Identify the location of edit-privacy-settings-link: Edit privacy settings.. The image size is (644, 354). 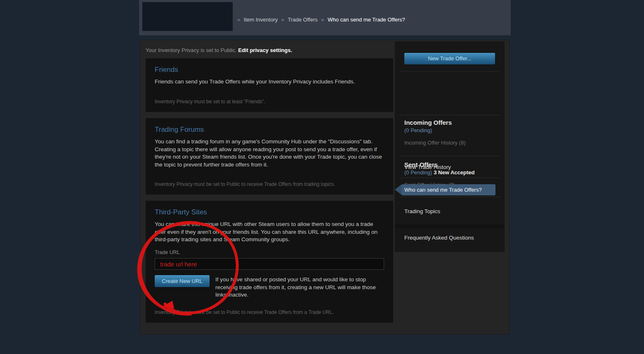
(265, 50).